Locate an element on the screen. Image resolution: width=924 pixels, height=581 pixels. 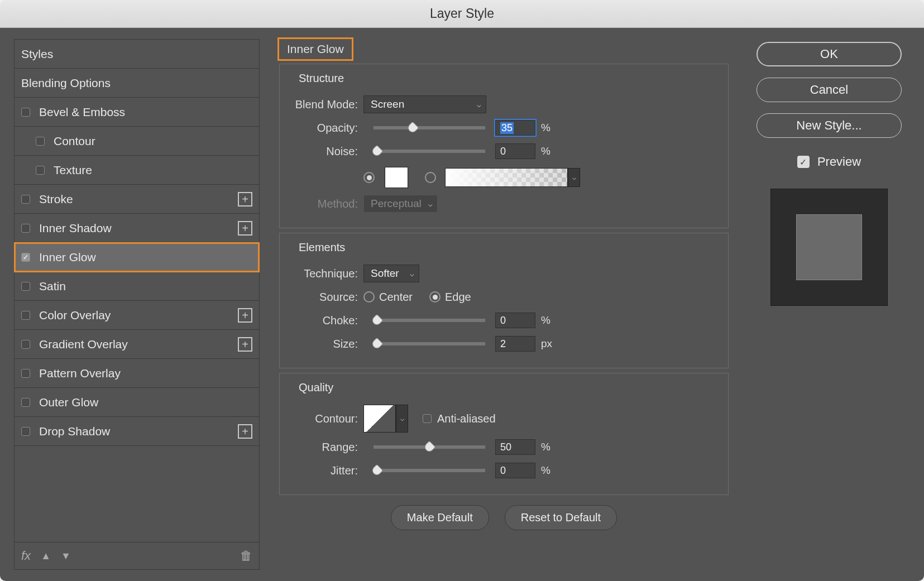
anti-aliased-checkbox is located at coordinates (427, 419).